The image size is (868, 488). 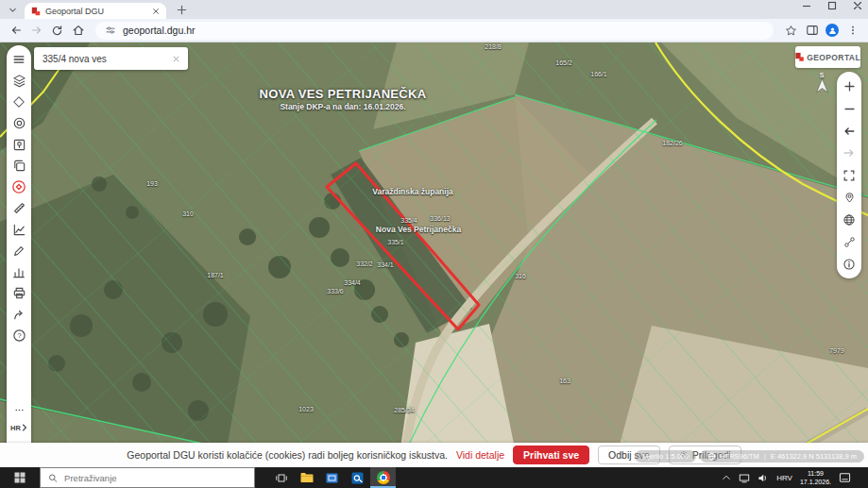 What do you see at coordinates (844, 478) in the screenshot?
I see `action-center-icon` at bounding box center [844, 478].